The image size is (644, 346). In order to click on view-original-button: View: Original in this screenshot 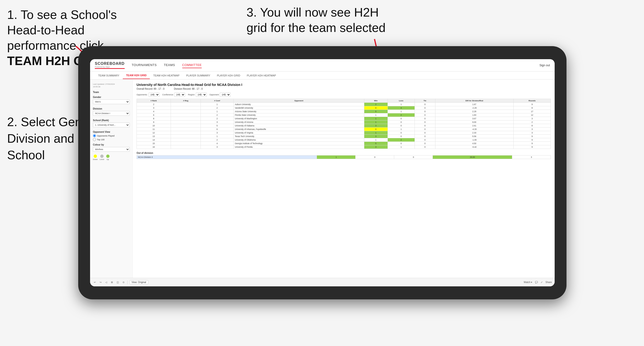, I will do `click(139, 282)`.